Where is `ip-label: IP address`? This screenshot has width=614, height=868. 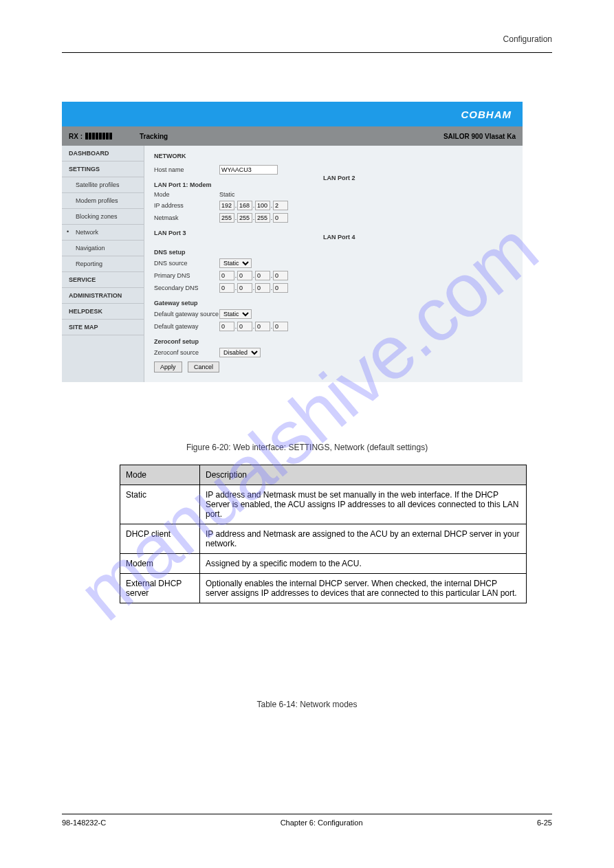
ip-label: IP address is located at coordinates (187, 205).